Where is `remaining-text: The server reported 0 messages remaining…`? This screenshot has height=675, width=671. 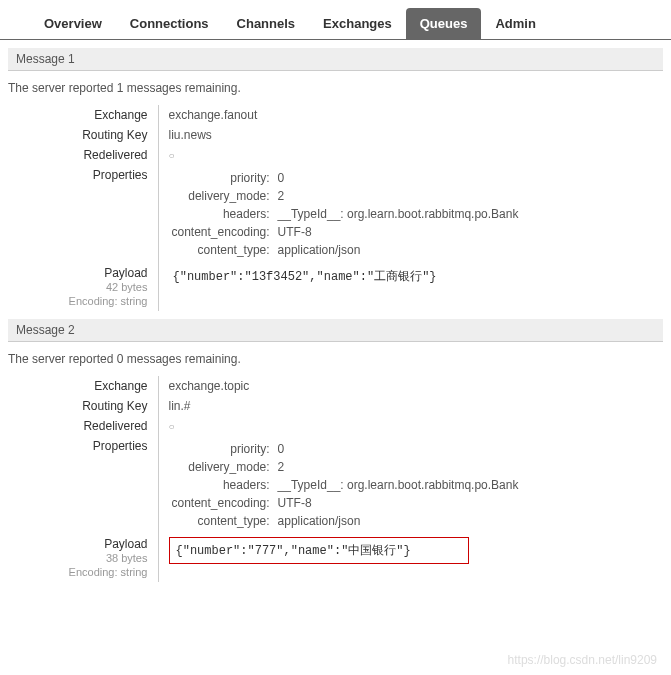 remaining-text: The server reported 0 messages remaining… is located at coordinates (336, 359).